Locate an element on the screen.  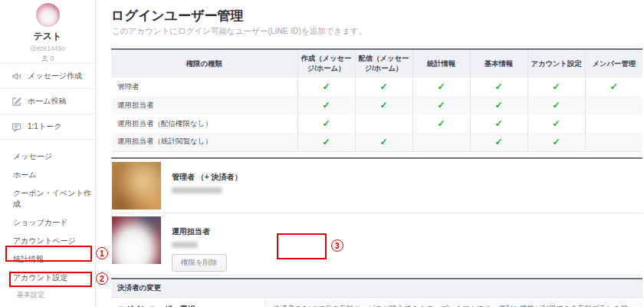
person-icon is located at coordinates (44, 58).